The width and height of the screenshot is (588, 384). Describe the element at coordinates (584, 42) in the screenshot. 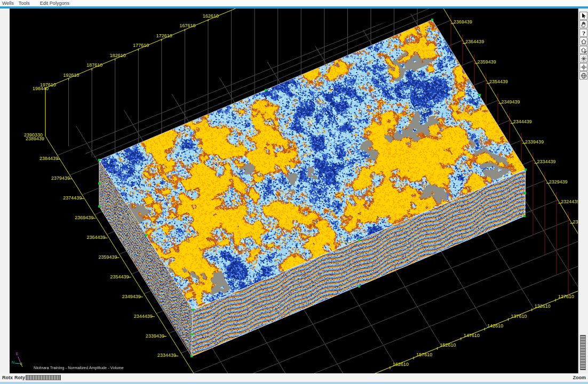

I see `home-icon` at that location.